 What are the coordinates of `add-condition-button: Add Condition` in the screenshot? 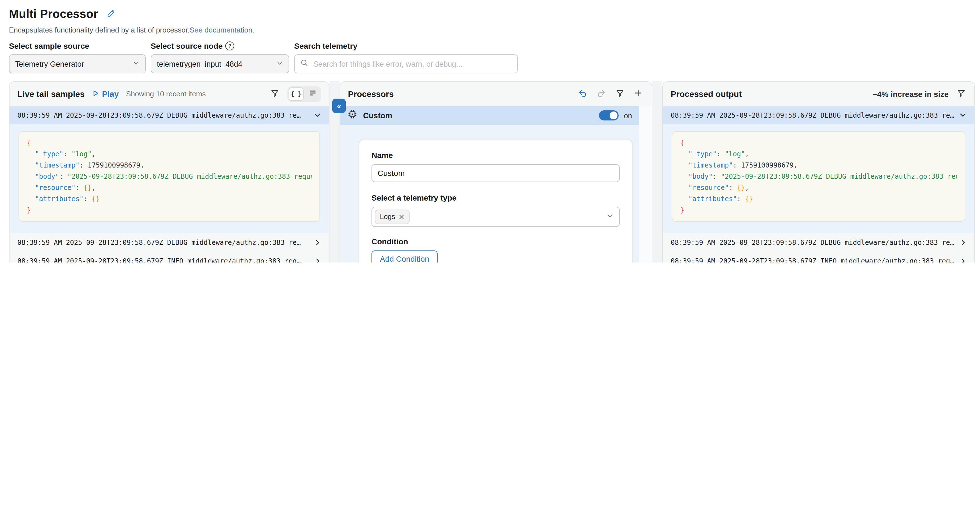 It's located at (404, 256).